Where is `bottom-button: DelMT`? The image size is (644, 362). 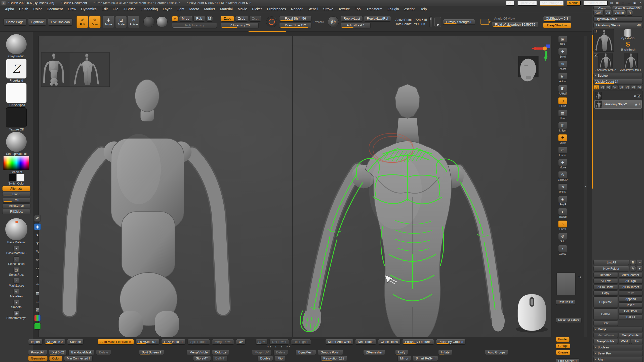 bottom-button: DelMT is located at coordinates (220, 358).